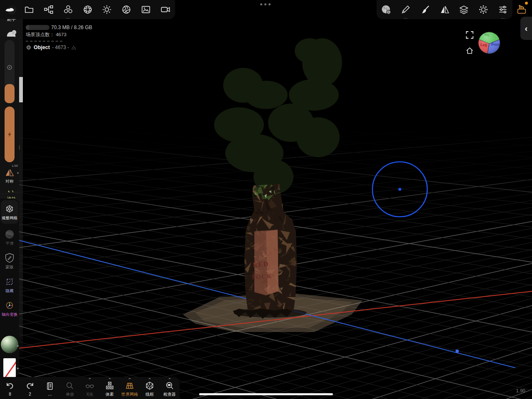 This screenshot has width=532, height=399. What do you see at coordinates (470, 35) in the screenshot?
I see `fullscreen-button` at bounding box center [470, 35].